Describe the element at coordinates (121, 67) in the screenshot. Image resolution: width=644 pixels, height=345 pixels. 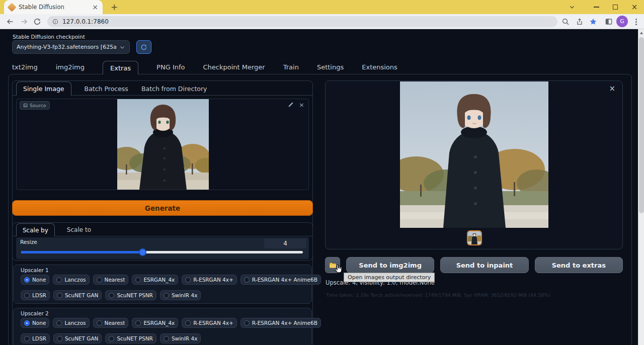
I see `tab-extras: Extras` at that location.